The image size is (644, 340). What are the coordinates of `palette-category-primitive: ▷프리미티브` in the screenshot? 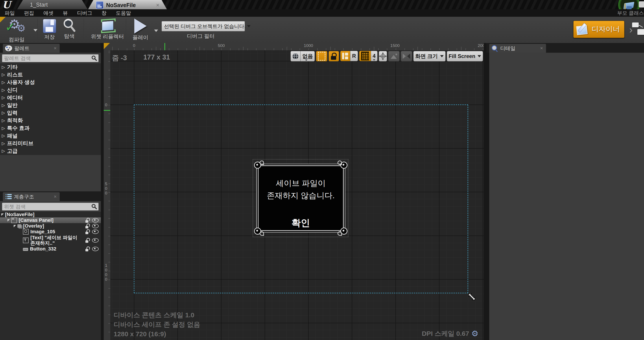 It's located at (50, 143).